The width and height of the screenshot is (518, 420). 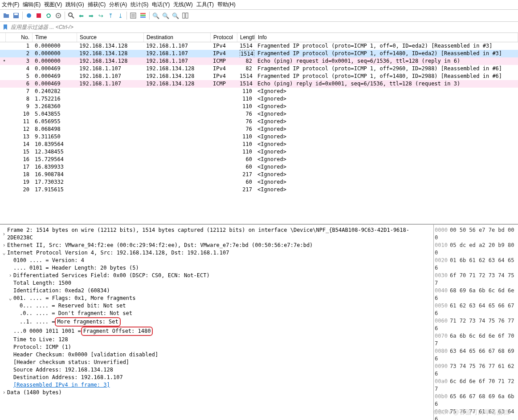 I want to click on col-destination: Destination, so click(x=177, y=37).